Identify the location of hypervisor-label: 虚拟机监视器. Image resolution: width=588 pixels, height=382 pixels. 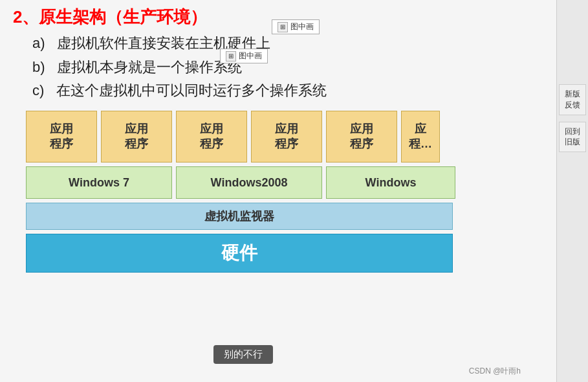
(239, 216).